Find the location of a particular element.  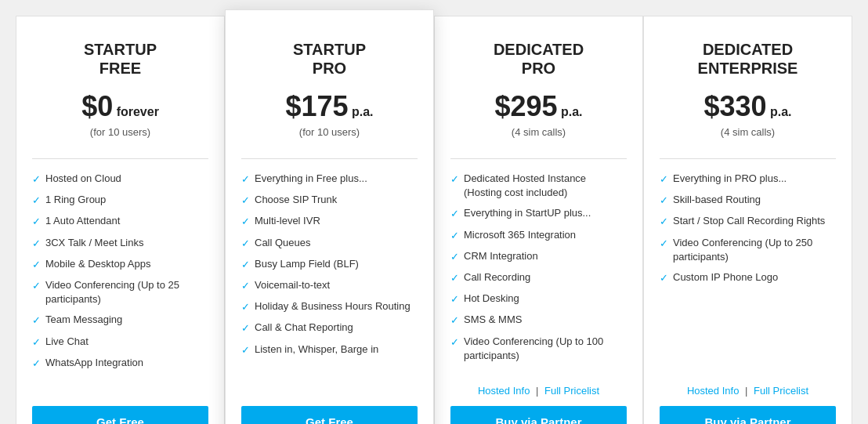

feature-text: Live Chat is located at coordinates (67, 342).